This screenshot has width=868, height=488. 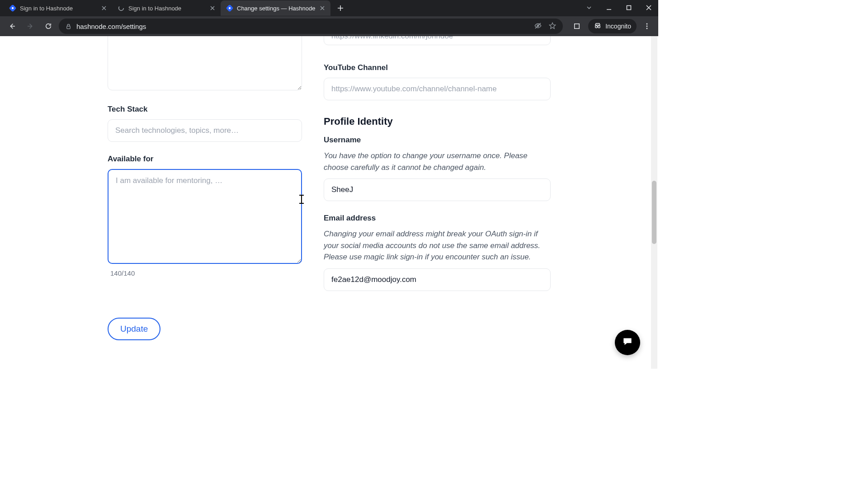 I want to click on browser-tab-2: Change settings — Hashnode, so click(x=276, y=8).